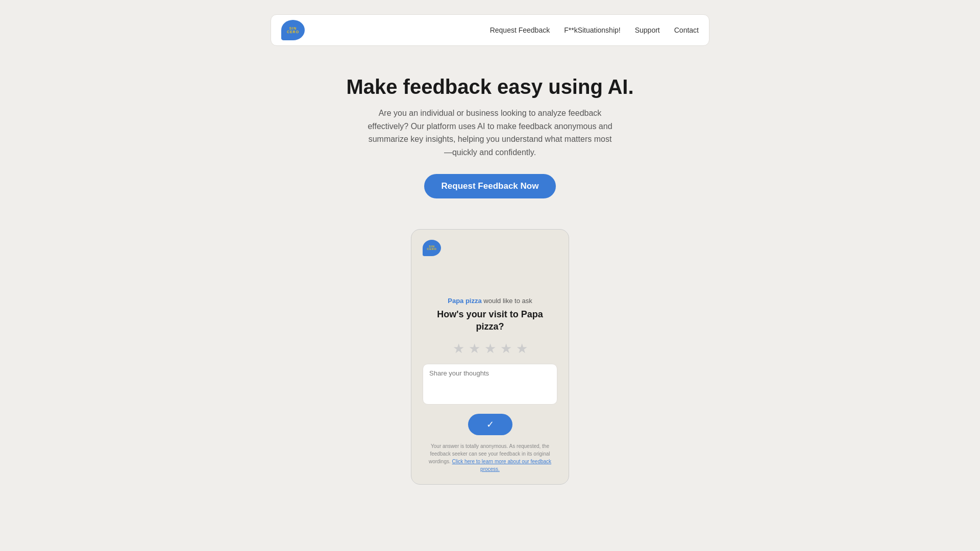 Image resolution: width=980 pixels, height=551 pixels. I want to click on star-3: ★, so click(490, 349).